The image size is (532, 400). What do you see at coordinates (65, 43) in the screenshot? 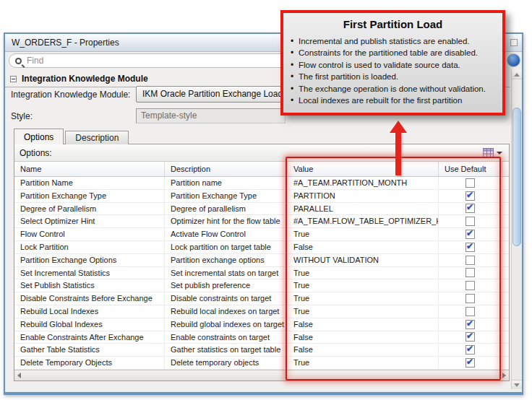
I see `window-title: W_ORDERS_F - Properties` at bounding box center [65, 43].